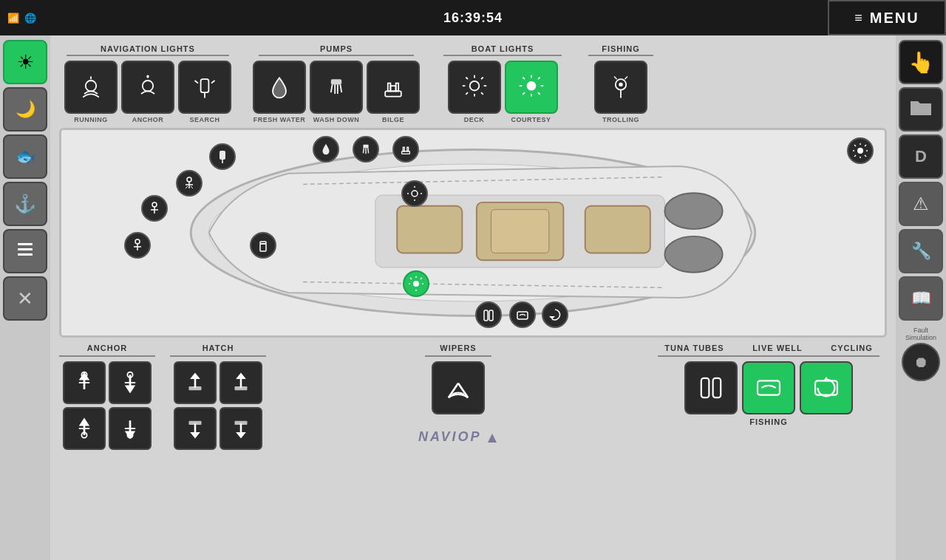 This screenshot has width=946, height=560. I want to click on sidebar-btn-fish: 🐟, so click(25, 157).